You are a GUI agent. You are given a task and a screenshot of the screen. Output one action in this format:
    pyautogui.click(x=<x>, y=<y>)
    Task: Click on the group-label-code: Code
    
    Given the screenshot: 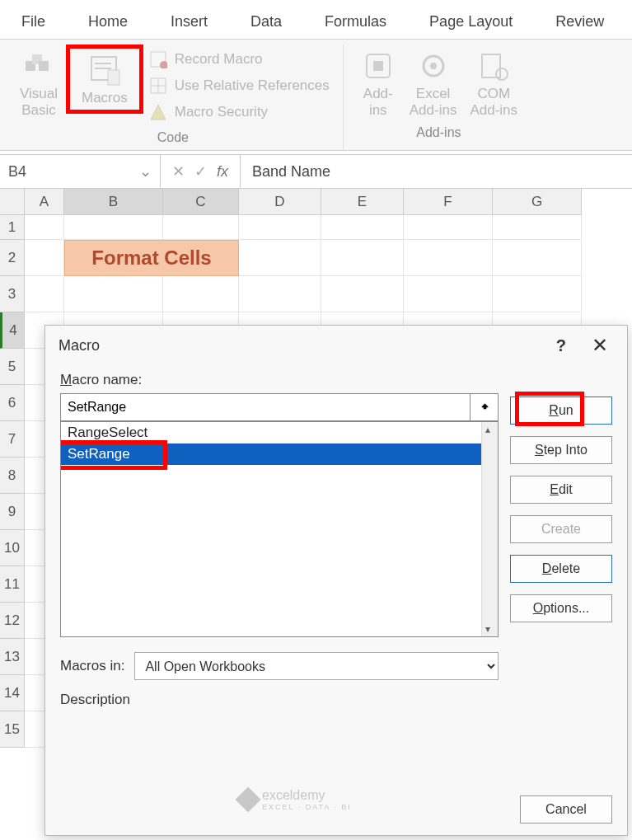 What is the action you would take?
    pyautogui.click(x=173, y=138)
    